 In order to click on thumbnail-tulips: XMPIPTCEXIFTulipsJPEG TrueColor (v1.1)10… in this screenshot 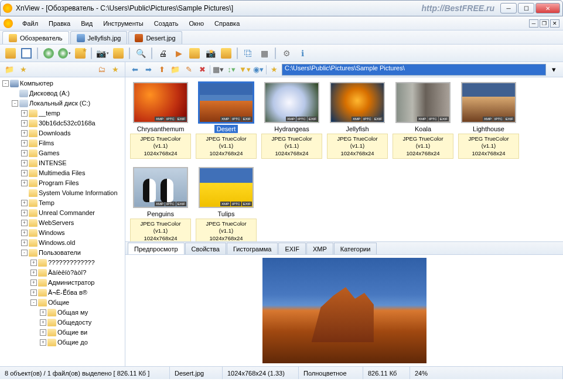, I will do `click(226, 204)`.